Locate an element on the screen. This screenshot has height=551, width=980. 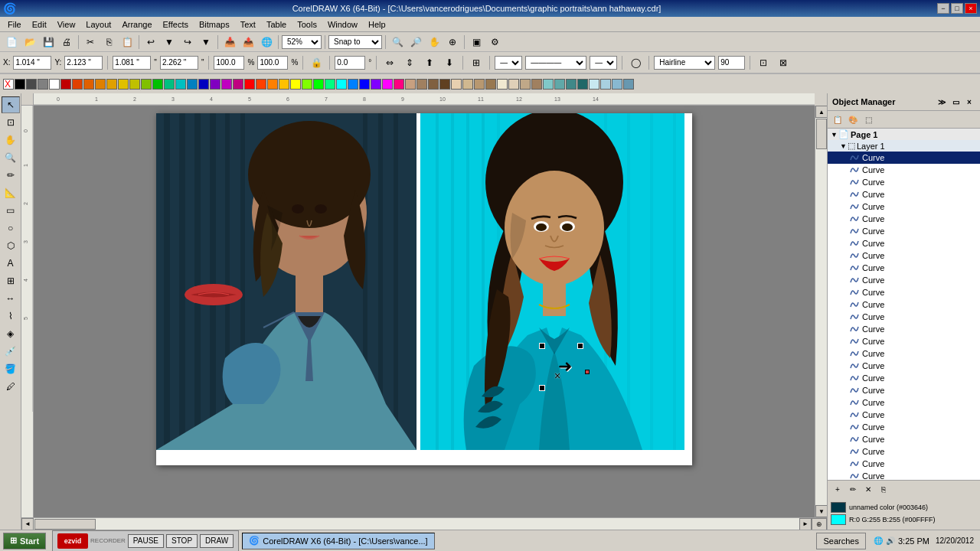
x-input is located at coordinates (32, 63).